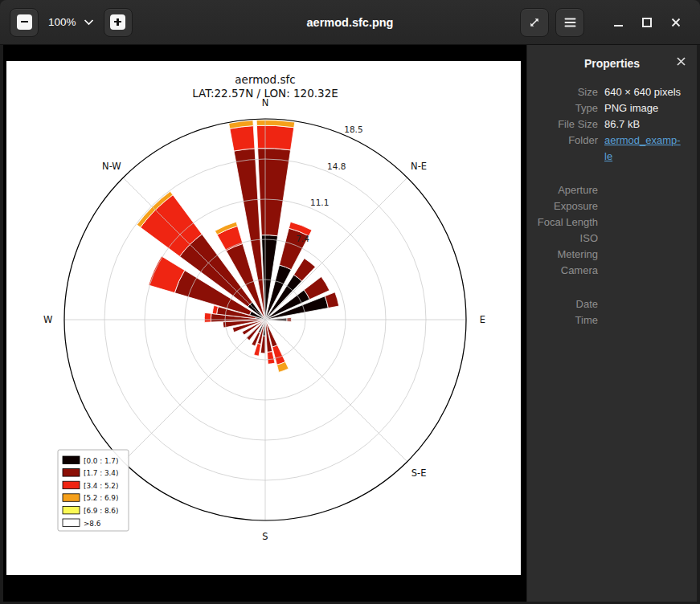 The width and height of the screenshot is (700, 604). Describe the element at coordinates (534, 22) in the screenshot. I see `fullscreen-button` at that location.